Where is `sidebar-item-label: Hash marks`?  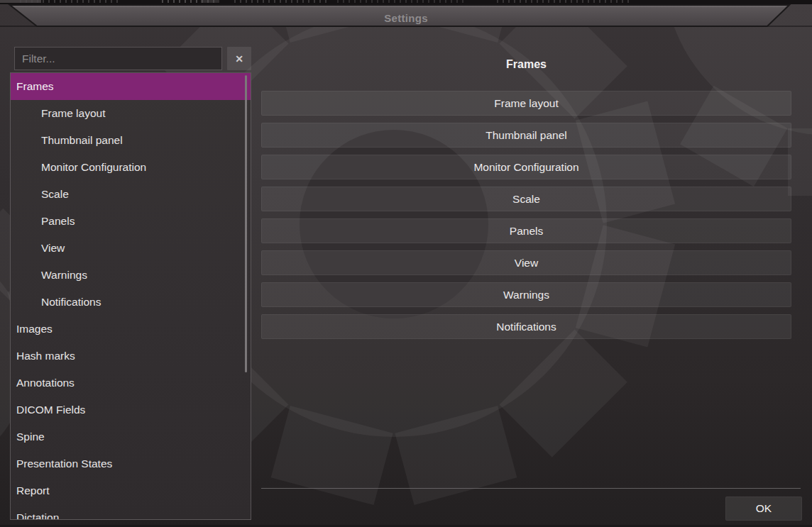
sidebar-item-label: Hash marks is located at coordinates (45, 356).